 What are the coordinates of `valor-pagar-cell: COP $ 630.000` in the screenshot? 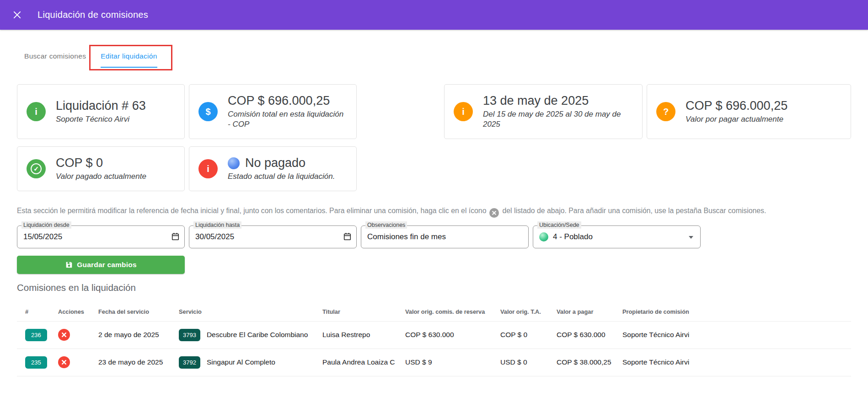 It's located at (585, 335).